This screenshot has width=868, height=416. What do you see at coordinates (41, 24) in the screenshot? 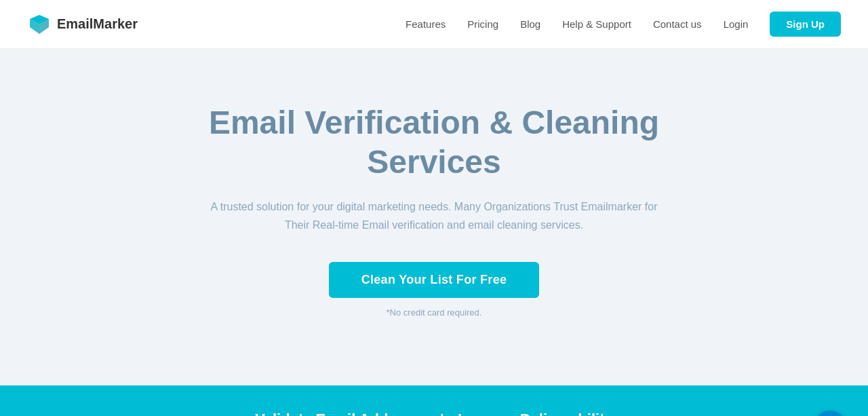
I see `logo-icon` at bounding box center [41, 24].